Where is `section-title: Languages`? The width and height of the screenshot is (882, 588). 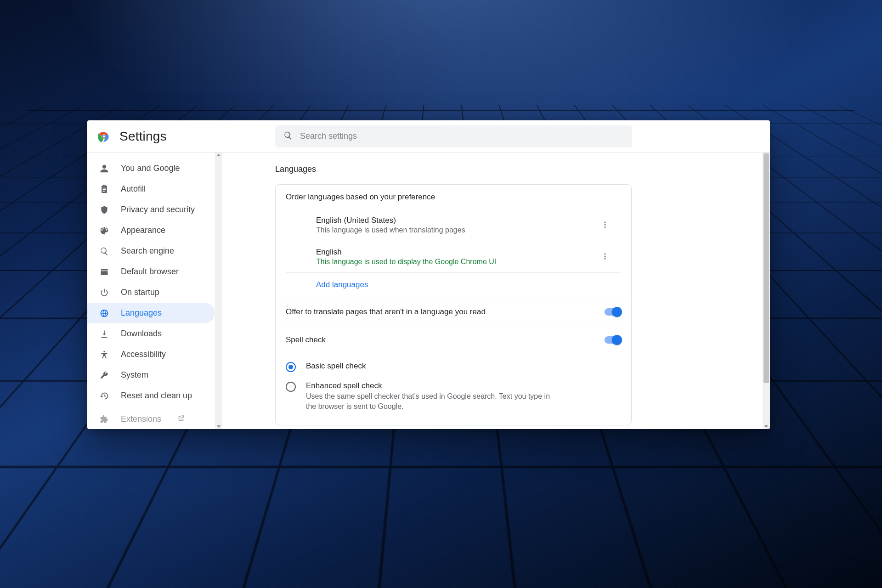
section-title: Languages is located at coordinates (523, 169).